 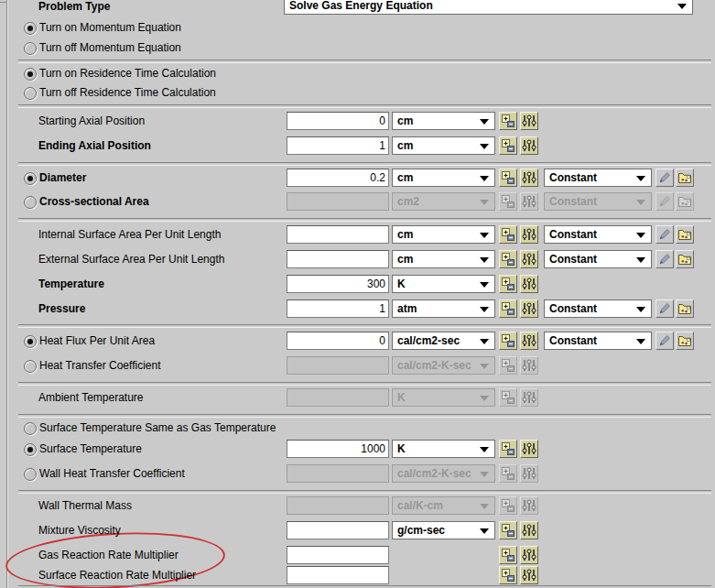 I want to click on unit-combo-starting-axial-position: cm, so click(x=443, y=121).